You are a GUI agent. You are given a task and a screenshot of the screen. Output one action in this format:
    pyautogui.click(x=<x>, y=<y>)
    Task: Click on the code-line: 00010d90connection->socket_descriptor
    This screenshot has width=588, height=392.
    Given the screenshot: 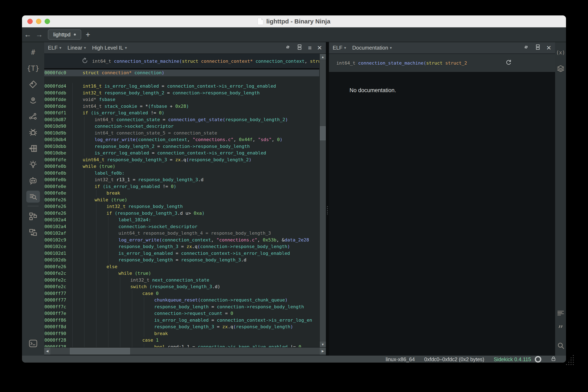 What is the action you would take?
    pyautogui.click(x=185, y=126)
    